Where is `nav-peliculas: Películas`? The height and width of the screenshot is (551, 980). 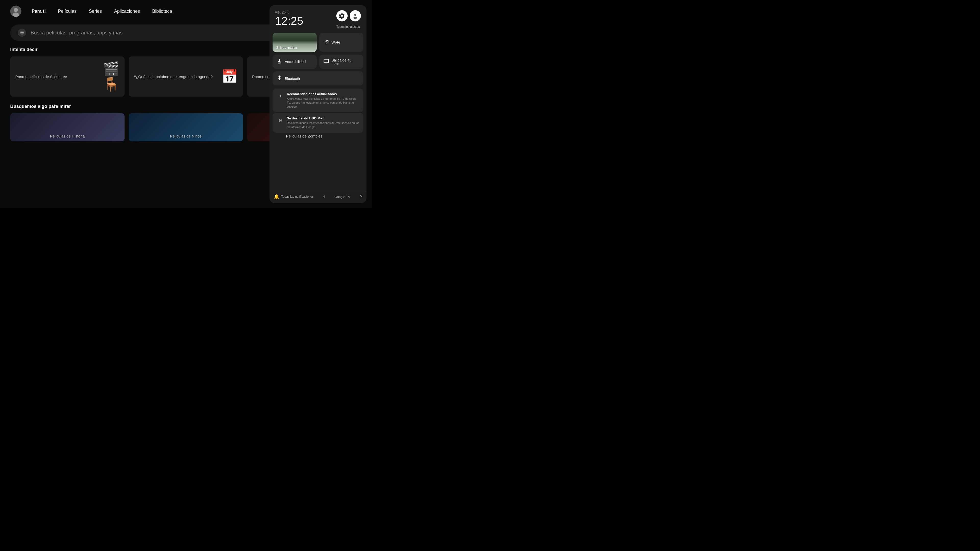
nav-peliculas: Películas is located at coordinates (67, 11).